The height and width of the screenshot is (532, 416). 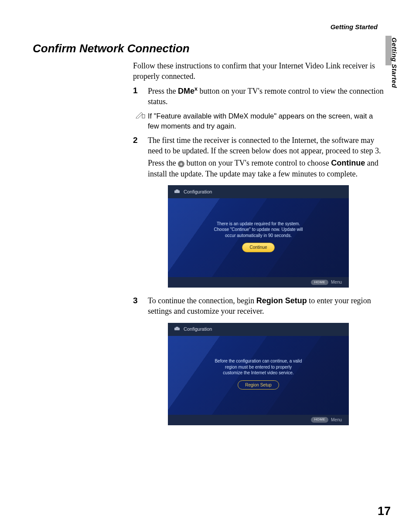 What do you see at coordinates (259, 230) in the screenshot?
I see `tv-message: There is an update required for the syst…` at bounding box center [259, 230].